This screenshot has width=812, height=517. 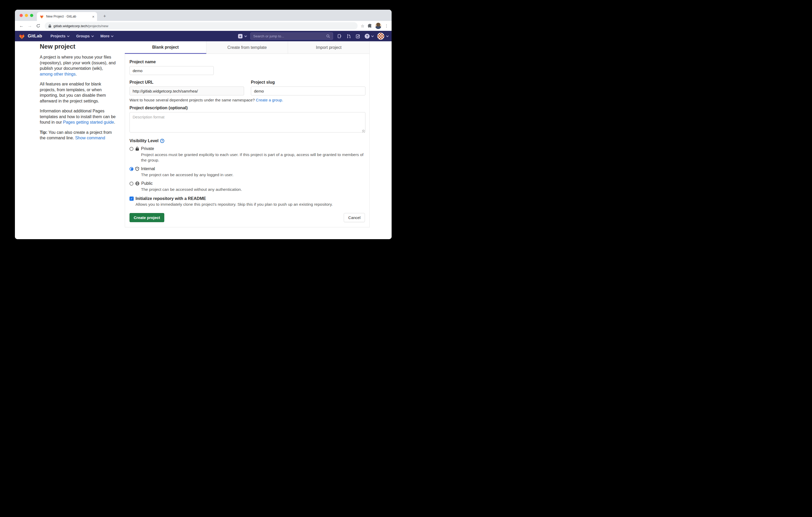 I want to click on namespace-hint: Want to house several dependent projects…, so click(x=247, y=100).